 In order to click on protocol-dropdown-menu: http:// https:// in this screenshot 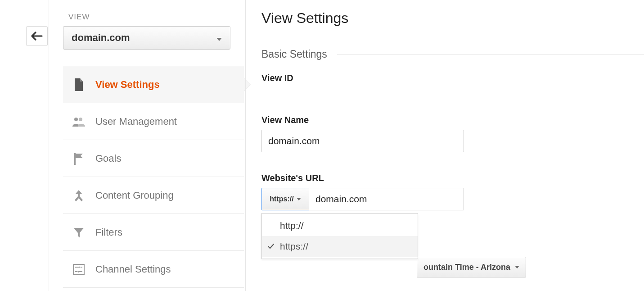, I will do `click(340, 236)`.